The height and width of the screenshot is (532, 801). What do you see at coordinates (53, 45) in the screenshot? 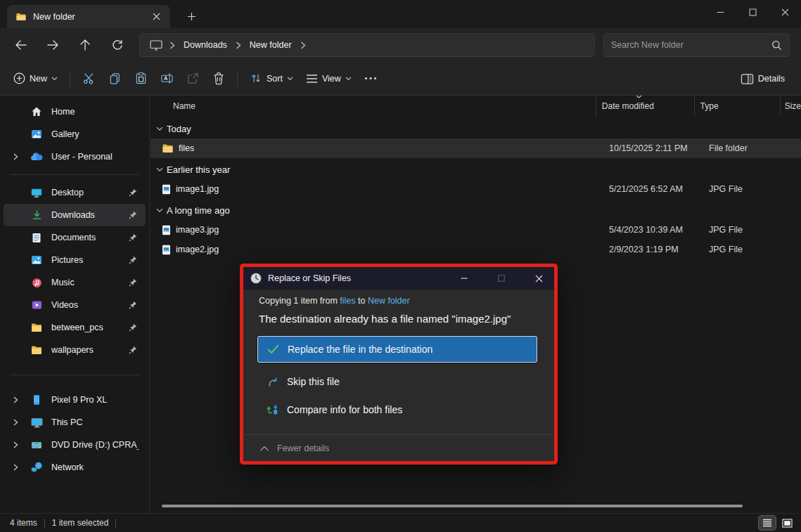
I see `forward-button` at bounding box center [53, 45].